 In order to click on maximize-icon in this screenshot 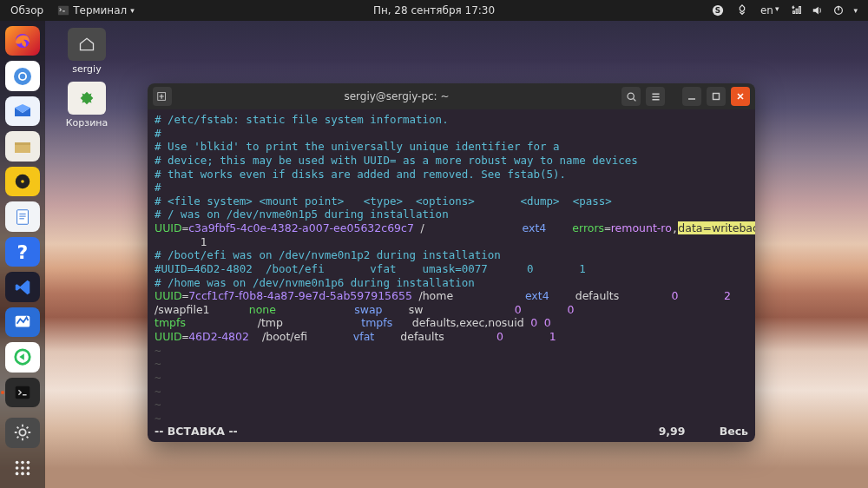, I will do `click(716, 96)`.